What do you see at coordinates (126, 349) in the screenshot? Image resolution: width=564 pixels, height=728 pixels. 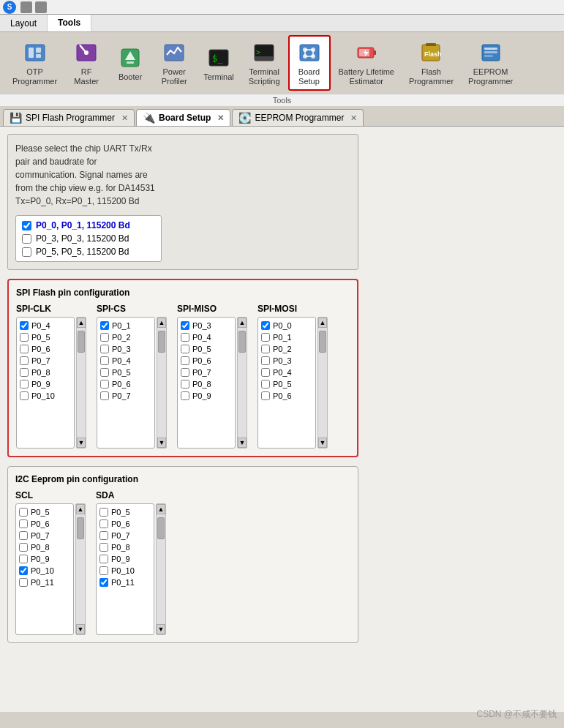 I see `spi-cs-pin-2: P0_3` at bounding box center [126, 349].